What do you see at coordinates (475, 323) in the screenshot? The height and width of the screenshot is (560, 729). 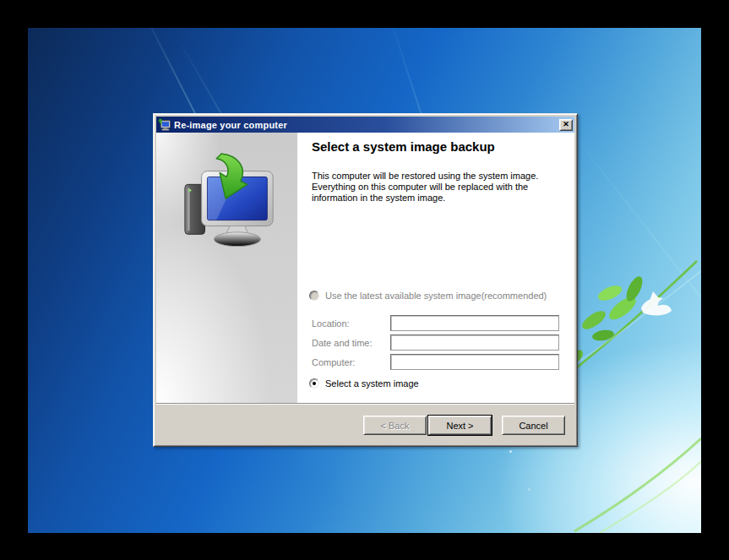 I see `location-input` at bounding box center [475, 323].